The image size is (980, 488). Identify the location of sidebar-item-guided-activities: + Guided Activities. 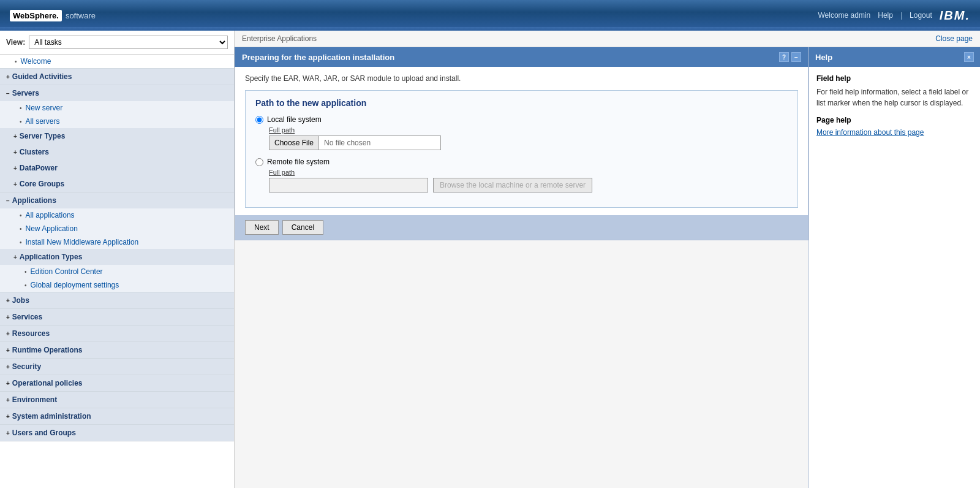
(117, 77).